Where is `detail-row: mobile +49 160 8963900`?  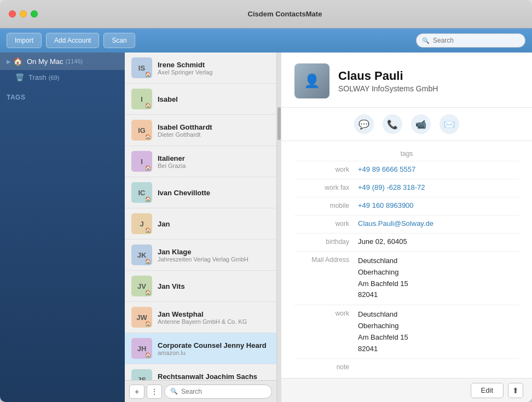
detail-row: mobile +49 160 8963900 is located at coordinates (407, 206).